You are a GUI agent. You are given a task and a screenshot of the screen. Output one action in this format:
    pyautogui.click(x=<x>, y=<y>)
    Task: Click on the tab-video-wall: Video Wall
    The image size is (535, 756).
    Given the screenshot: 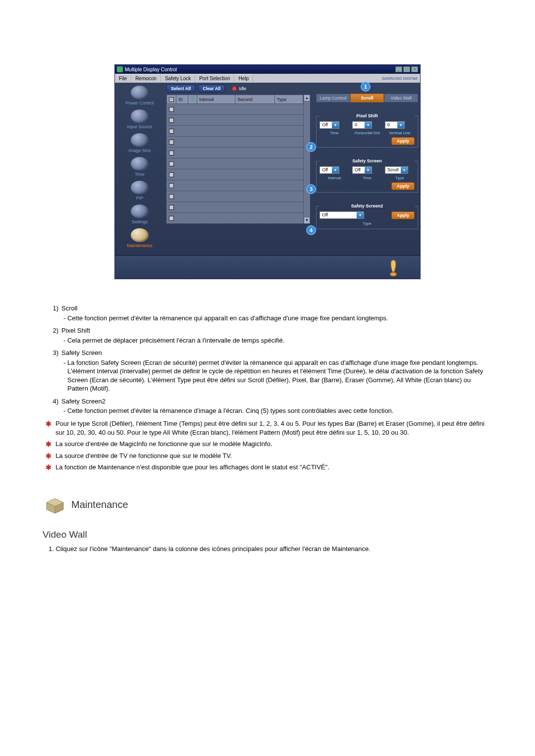 What is the action you would take?
    pyautogui.click(x=401, y=98)
    